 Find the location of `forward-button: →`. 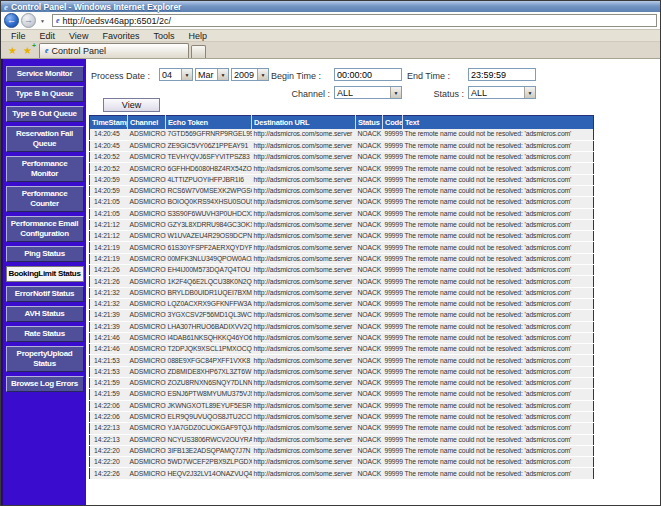

forward-button: → is located at coordinates (28, 20).